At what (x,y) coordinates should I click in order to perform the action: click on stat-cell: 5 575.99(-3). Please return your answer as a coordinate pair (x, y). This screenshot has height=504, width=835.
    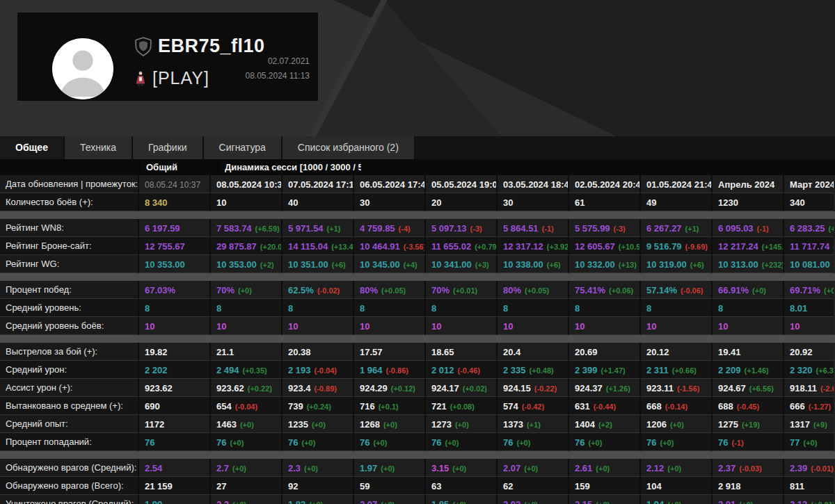
    Looking at the image, I should click on (605, 228).